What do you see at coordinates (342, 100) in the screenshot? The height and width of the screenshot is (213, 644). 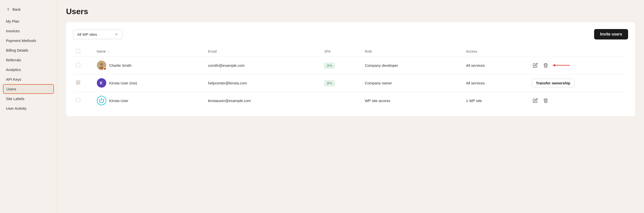 I see `2fa-cell` at bounding box center [342, 100].